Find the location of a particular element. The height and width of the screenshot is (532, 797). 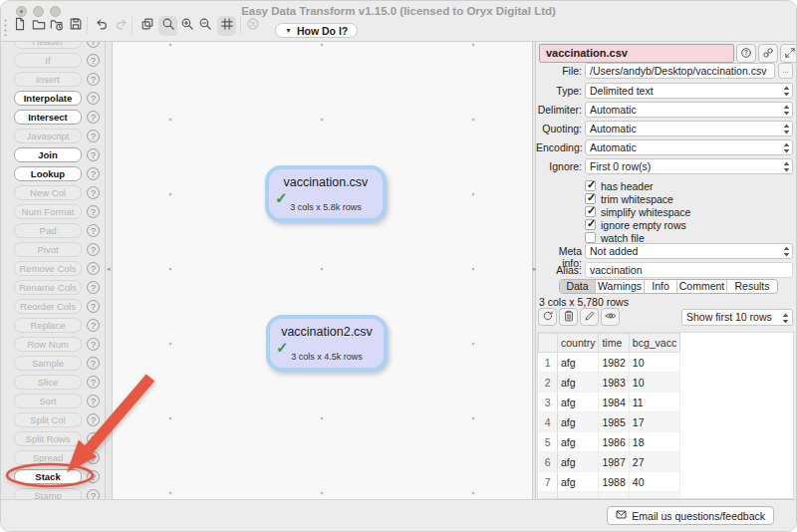

email-feedback-button: Email us questions/feedback is located at coordinates (690, 516).